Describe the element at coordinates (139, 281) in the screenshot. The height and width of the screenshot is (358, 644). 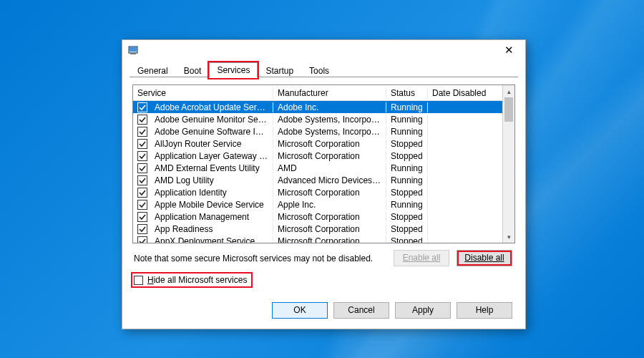
I see `hide-ms-checkbox` at that location.